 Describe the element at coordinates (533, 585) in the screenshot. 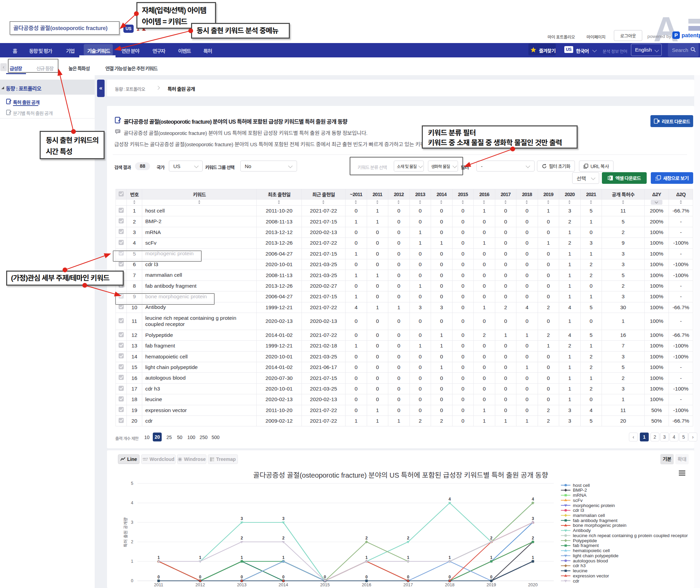

I see `svg-text: 2020` at that location.